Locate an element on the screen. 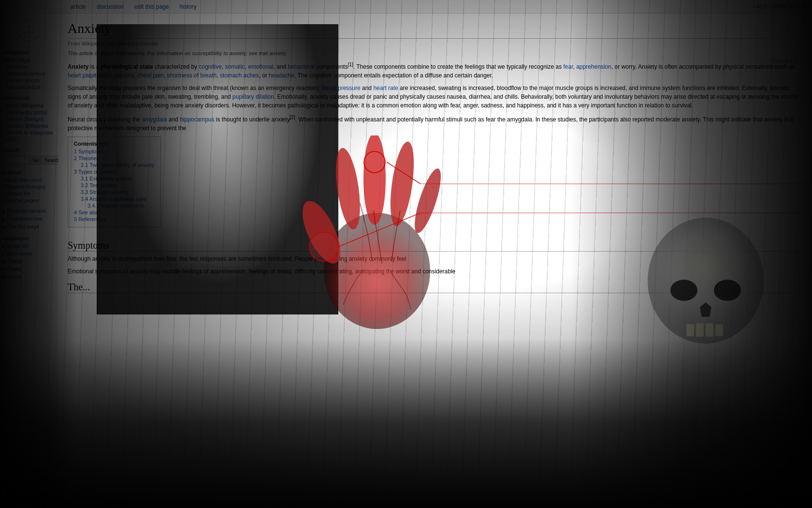  sidebar-toolbox2: Printable version Permanent link Cite th… is located at coordinates (29, 219).